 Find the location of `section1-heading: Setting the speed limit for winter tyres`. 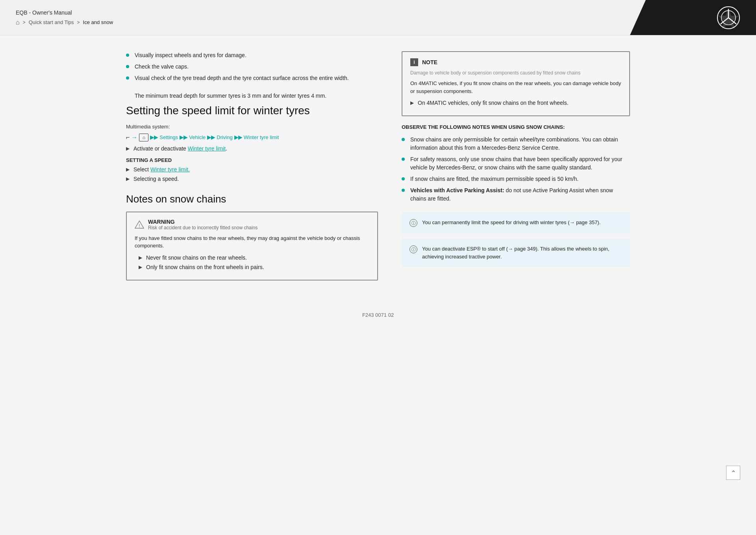

section1-heading: Setting the speed limit for winter tyres is located at coordinates (252, 111).